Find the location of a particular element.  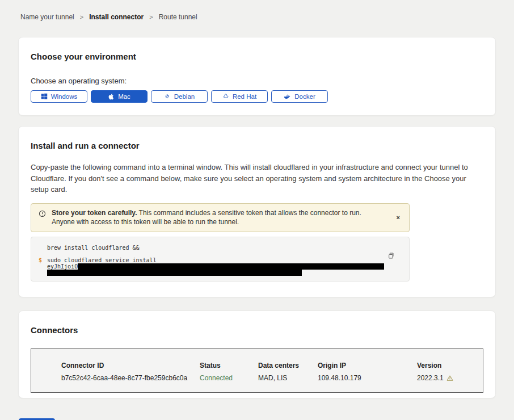

install-command-code-block: brew install cloudflared && $sudo cloudf… is located at coordinates (220, 259).